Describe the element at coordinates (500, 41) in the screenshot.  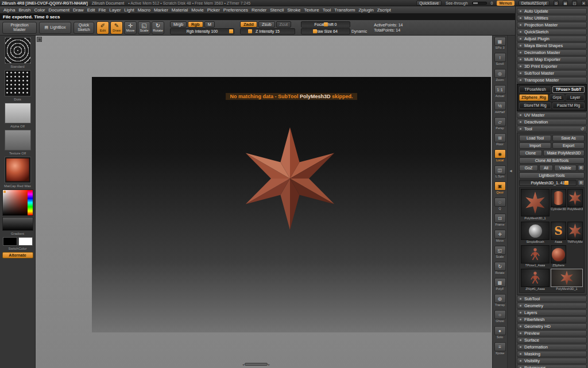
I see `shelf-icon: ▦` at that location.